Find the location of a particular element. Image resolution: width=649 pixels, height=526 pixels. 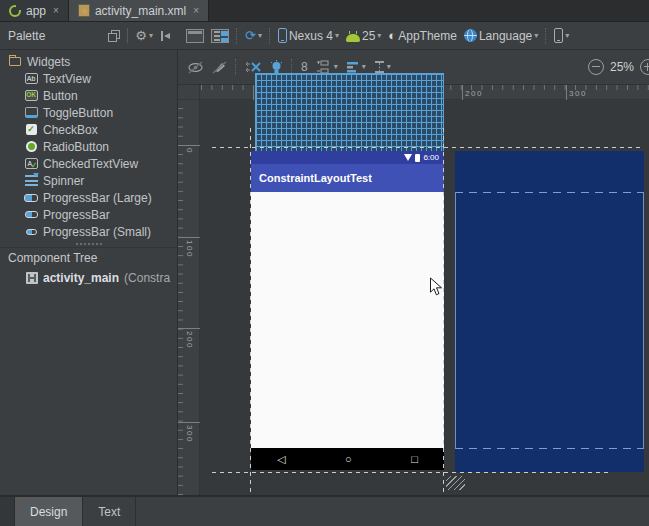

vertical-ruler: 0 100 200 300 is located at coordinates (189, 298).